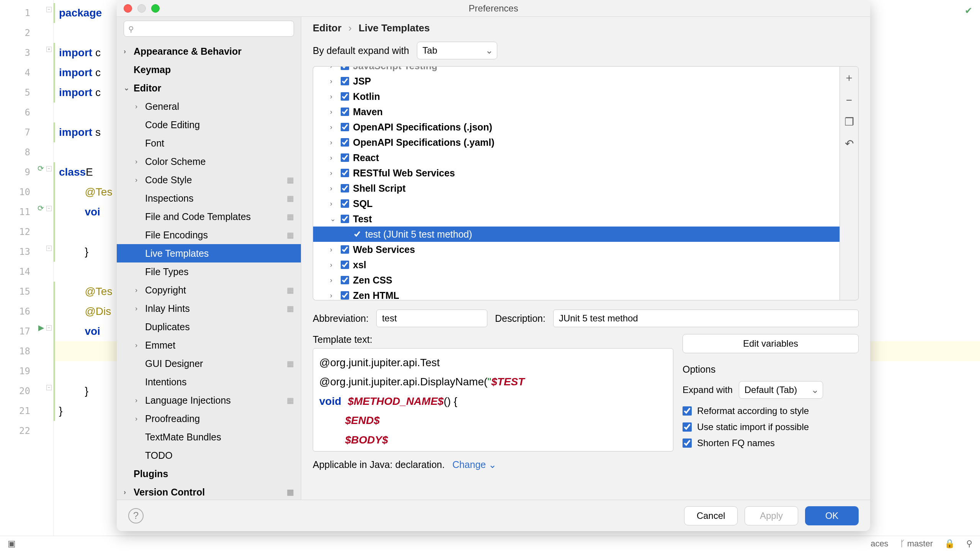 Image resolution: width=980 pixels, height=551 pixels. I want to click on abbreviation-input, so click(432, 318).